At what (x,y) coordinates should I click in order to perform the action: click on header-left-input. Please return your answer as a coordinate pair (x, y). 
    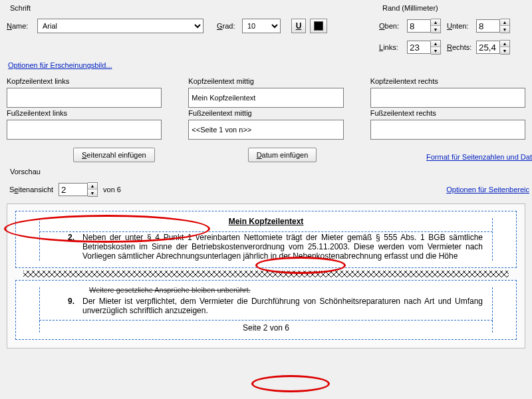
    Looking at the image, I should click on (84, 98).